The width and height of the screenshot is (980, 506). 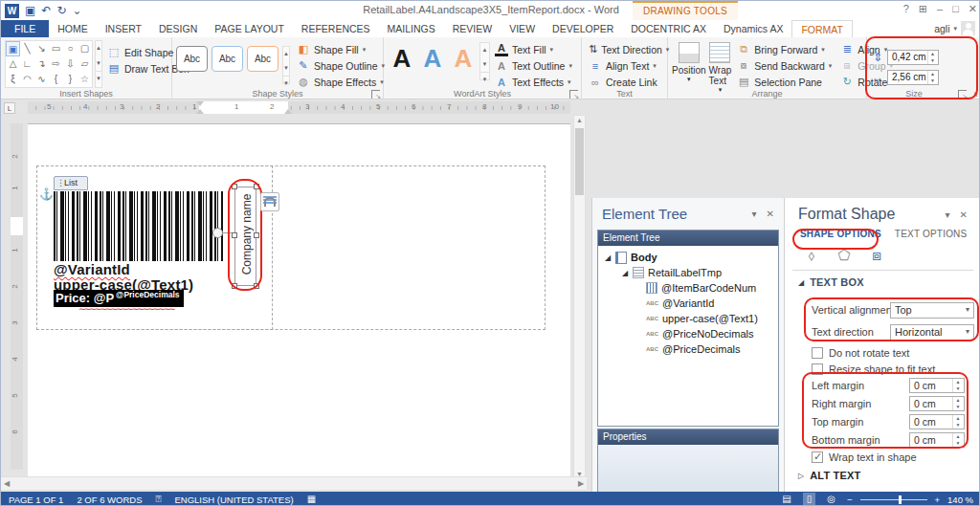 I want to click on price-decimals-placeholder: @PriceDecimals, so click(x=147, y=295).